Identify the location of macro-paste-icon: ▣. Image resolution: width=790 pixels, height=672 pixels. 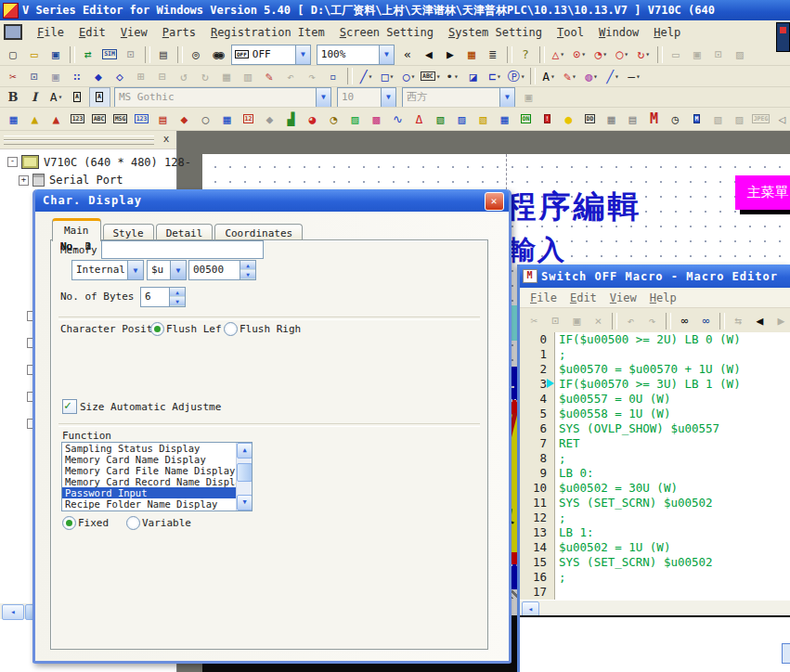
(577, 321).